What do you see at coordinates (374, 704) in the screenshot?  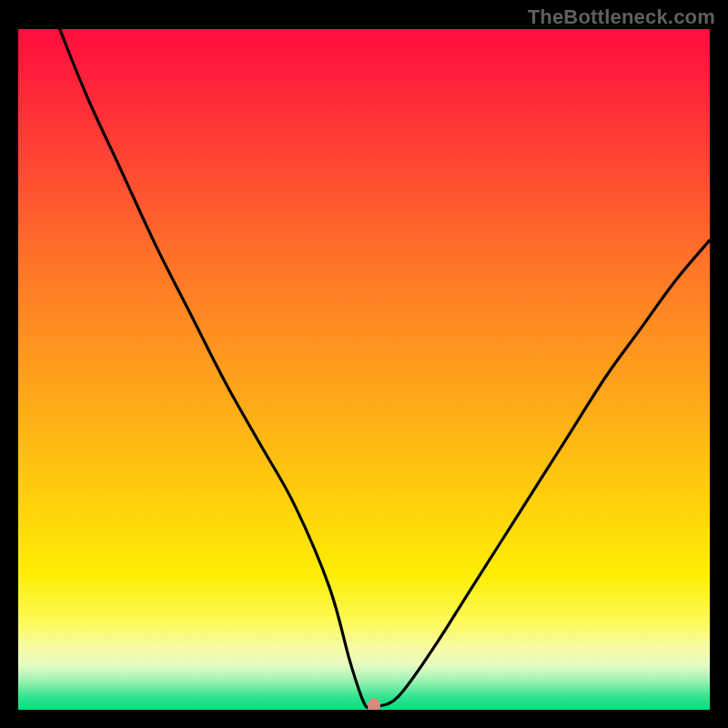 I see `marker-dot` at bounding box center [374, 704].